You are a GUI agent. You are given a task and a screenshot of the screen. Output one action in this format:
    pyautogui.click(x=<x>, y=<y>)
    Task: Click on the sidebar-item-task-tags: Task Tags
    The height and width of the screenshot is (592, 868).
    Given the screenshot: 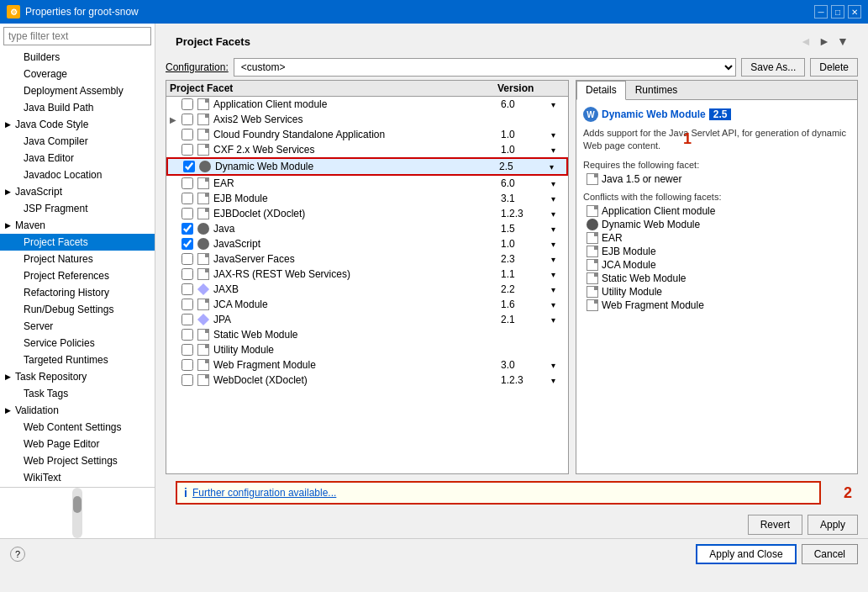 What is the action you would take?
    pyautogui.click(x=77, y=394)
    